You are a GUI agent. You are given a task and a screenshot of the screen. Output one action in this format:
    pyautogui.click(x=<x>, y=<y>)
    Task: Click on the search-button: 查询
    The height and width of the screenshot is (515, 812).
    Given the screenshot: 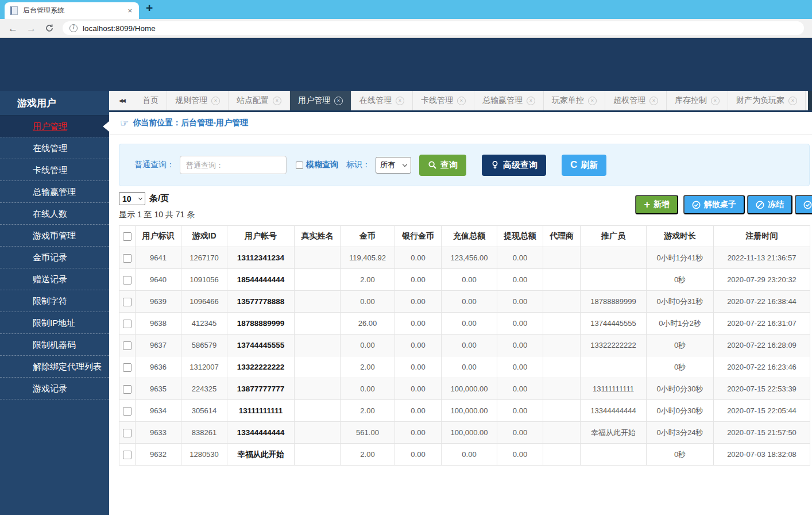 What is the action you would take?
    pyautogui.click(x=443, y=166)
    